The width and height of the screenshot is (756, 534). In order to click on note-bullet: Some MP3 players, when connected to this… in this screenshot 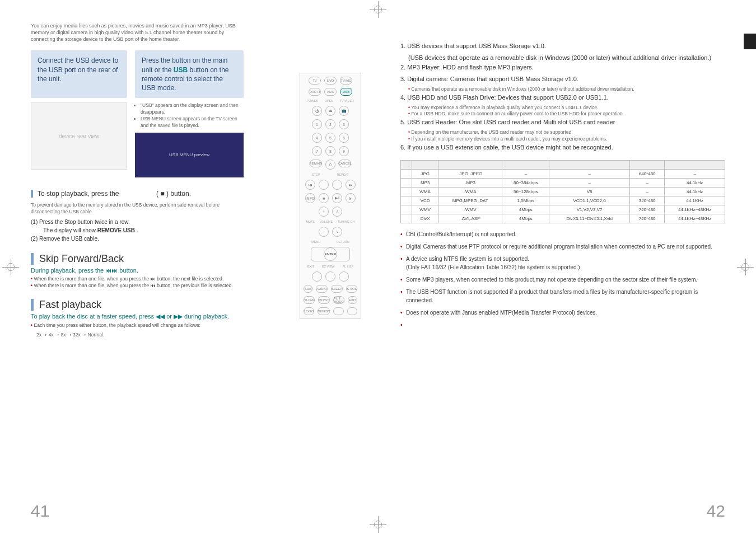, I will do `click(563, 280)`.